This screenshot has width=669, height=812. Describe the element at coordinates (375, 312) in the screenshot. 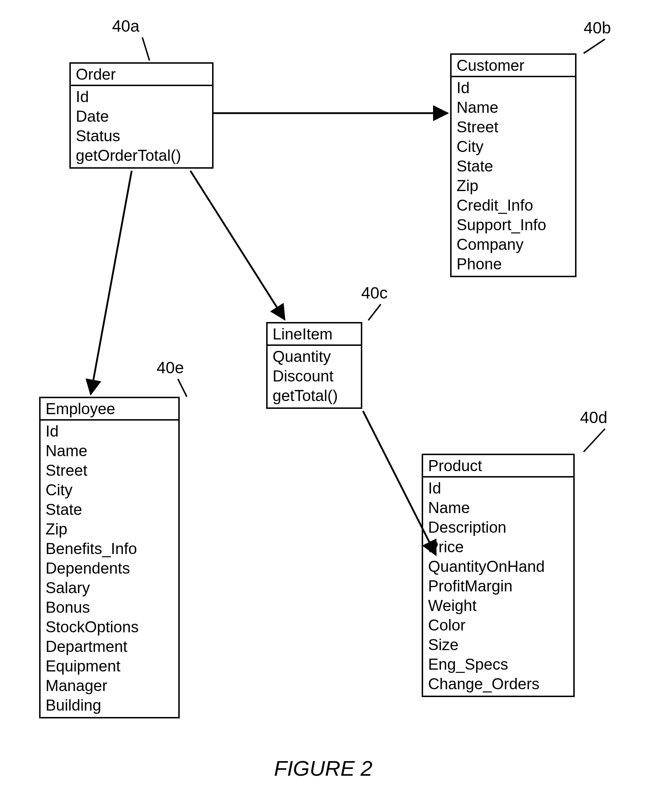

I see `leader-40c` at that location.